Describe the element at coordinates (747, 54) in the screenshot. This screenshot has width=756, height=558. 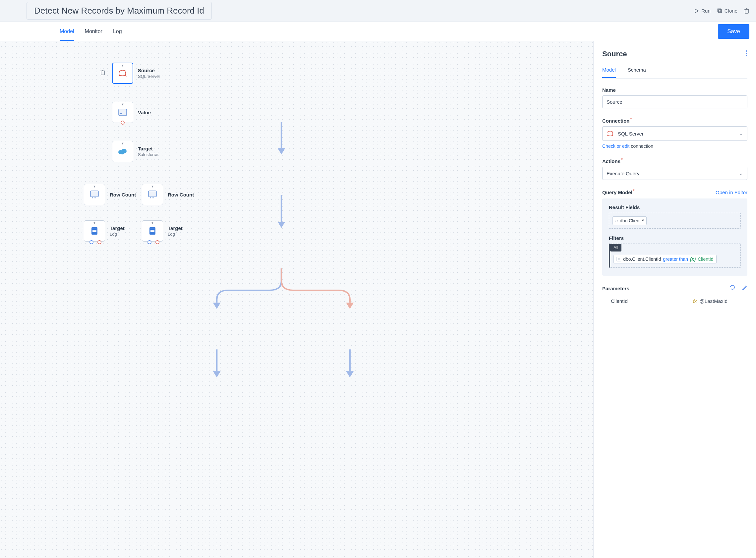
I see `panel-menu-button` at that location.